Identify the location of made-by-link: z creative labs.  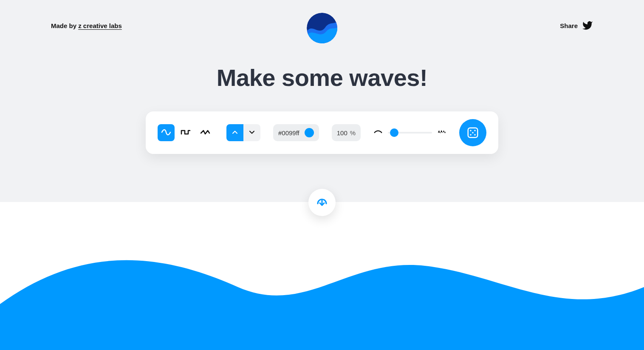
(100, 26).